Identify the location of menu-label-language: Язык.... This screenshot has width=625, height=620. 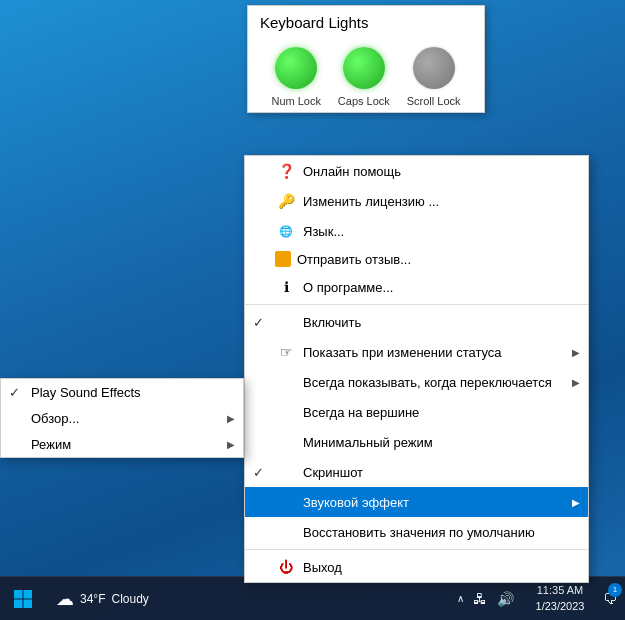
(442, 232).